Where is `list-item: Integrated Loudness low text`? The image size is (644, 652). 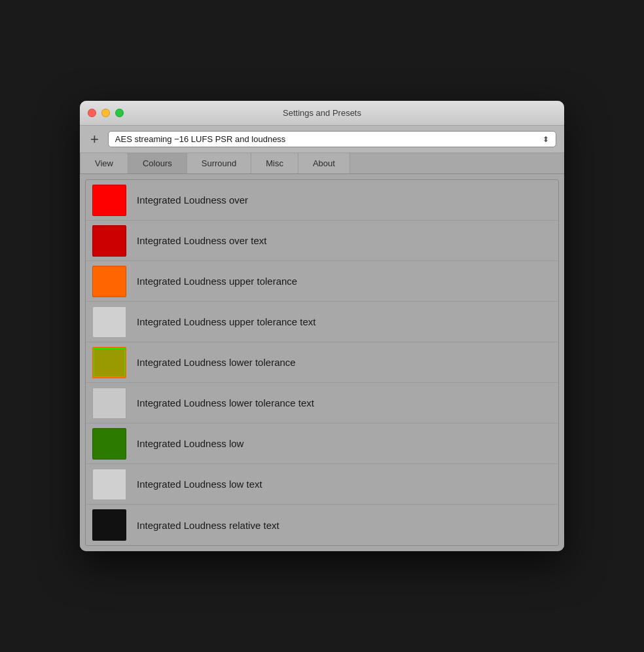 list-item: Integrated Loudness low text is located at coordinates (322, 484).